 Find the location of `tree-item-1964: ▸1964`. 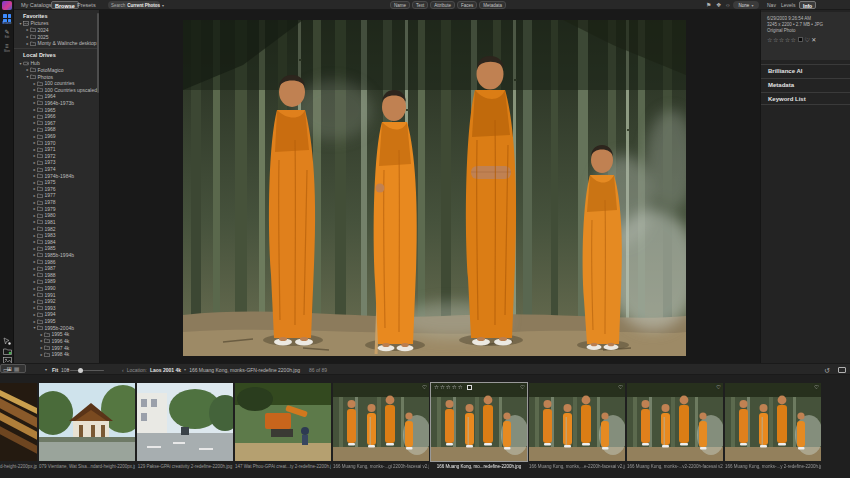

tree-item-1964: ▸1964 is located at coordinates (58, 96).